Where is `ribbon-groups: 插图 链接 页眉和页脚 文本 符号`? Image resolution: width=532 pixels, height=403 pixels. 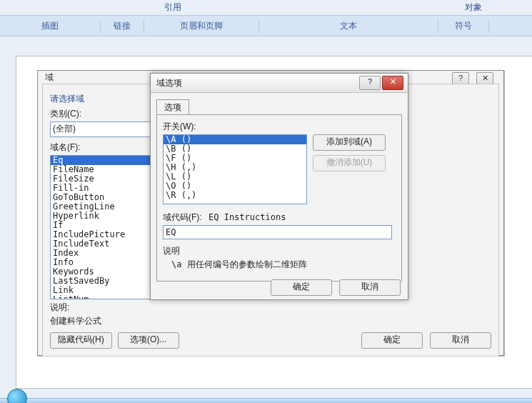 ribbon-groups: 插图 链接 页眉和页脚 文本 符号 is located at coordinates (266, 26).